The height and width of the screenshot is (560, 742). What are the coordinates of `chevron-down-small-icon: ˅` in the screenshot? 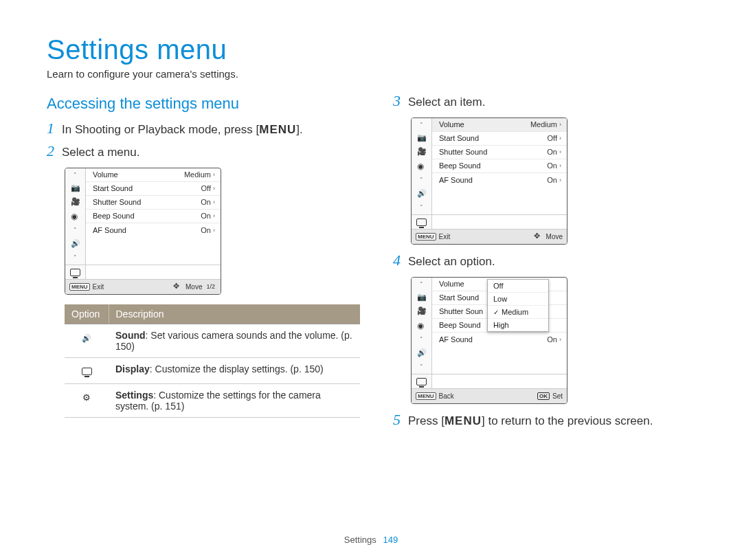 It's located at (422, 367).